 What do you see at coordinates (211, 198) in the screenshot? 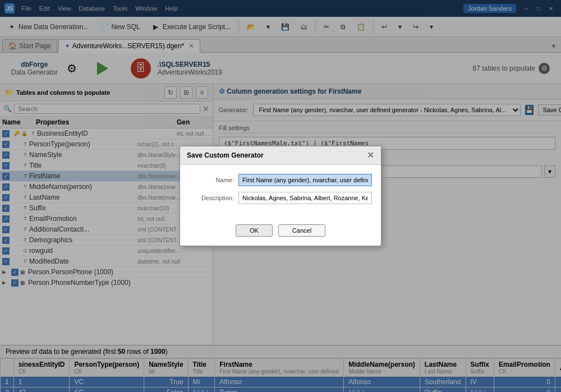
I see `description-label: Description:` at bounding box center [211, 198].